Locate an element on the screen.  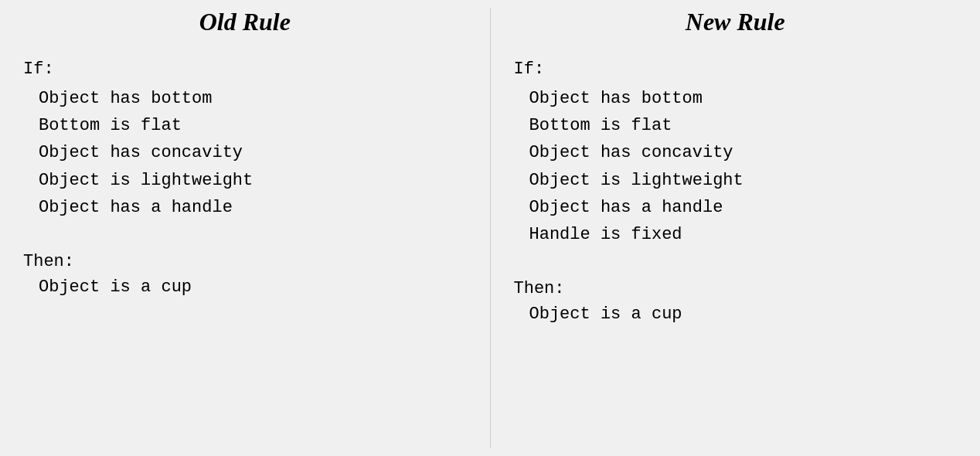
old-rule-then-section: Then: Object is a cup is located at coordinates (245, 274).